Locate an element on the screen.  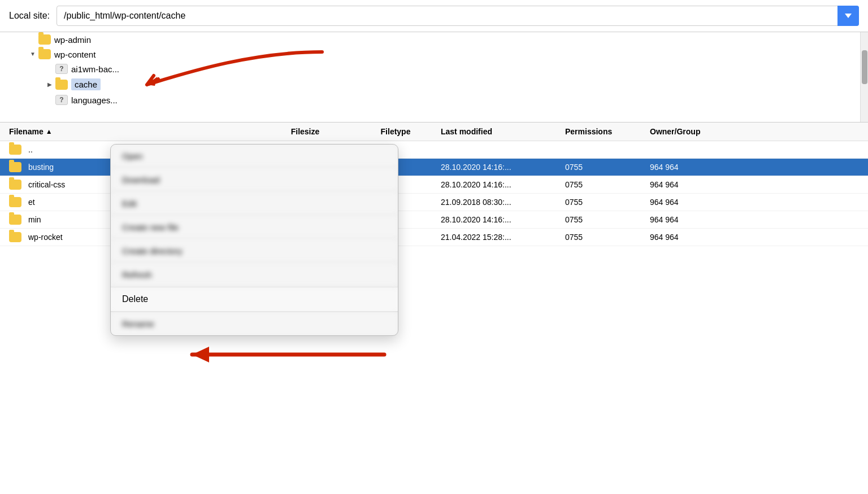
context-menu-item-7: Rename is located at coordinates (254, 324).